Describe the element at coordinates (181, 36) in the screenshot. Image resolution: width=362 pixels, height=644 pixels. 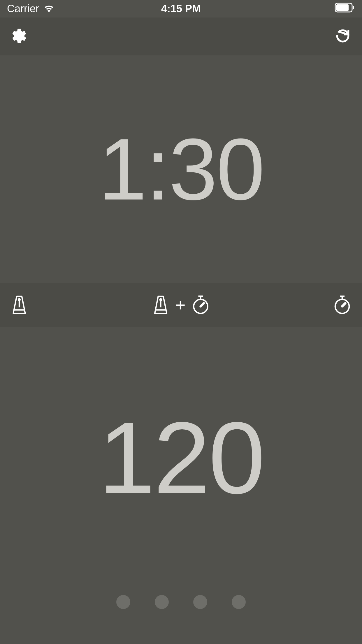
I see `nav-bar` at that location.